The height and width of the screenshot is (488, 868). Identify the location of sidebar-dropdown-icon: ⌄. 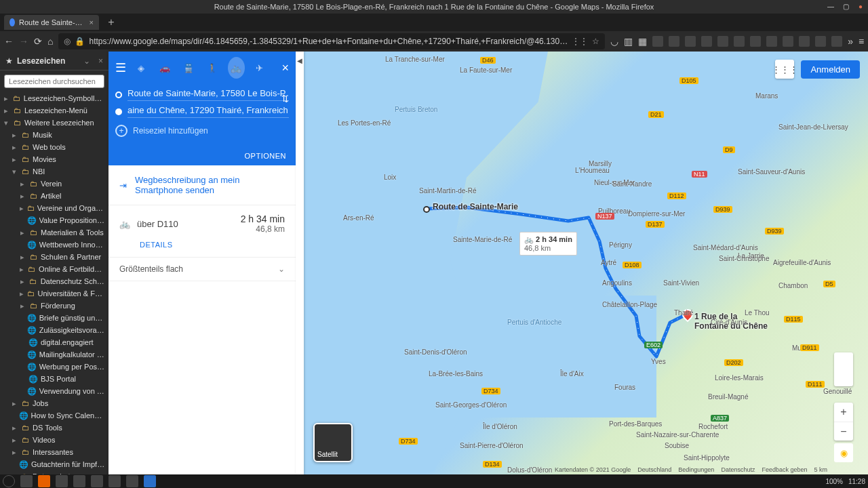
(87, 61).